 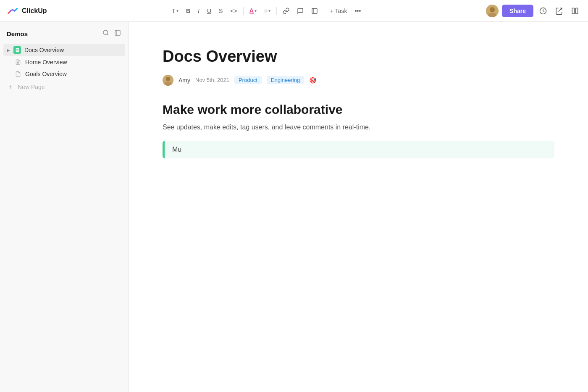 I want to click on nav-chevron-docs: ▶, so click(x=8, y=50).